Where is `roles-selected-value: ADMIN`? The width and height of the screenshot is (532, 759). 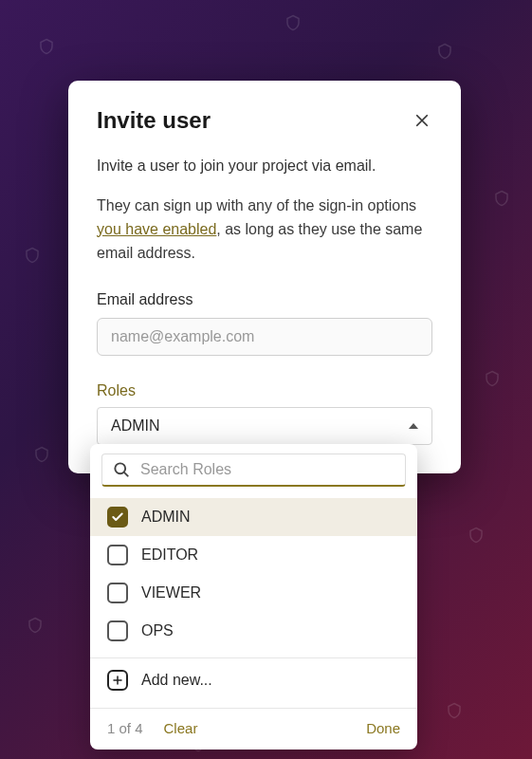 roles-selected-value: ADMIN is located at coordinates (136, 426).